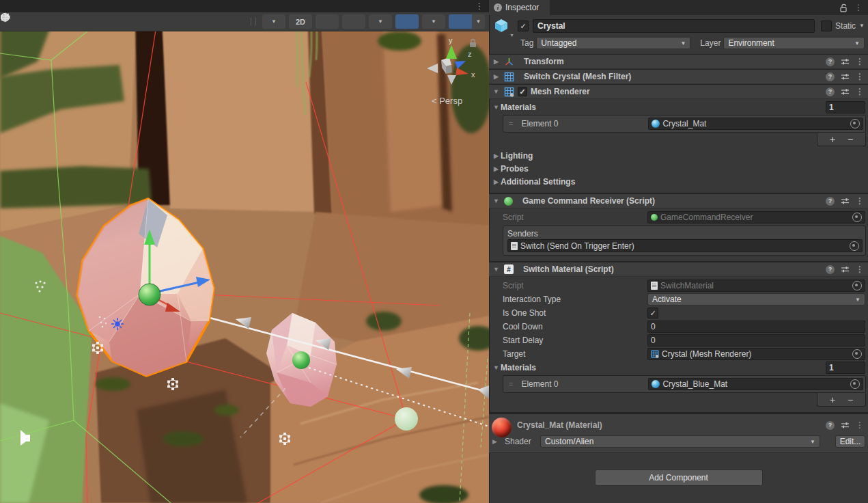  Describe the element at coordinates (522, 92) in the screenshot. I see `component-enabled-checkbox: ✓` at that location.